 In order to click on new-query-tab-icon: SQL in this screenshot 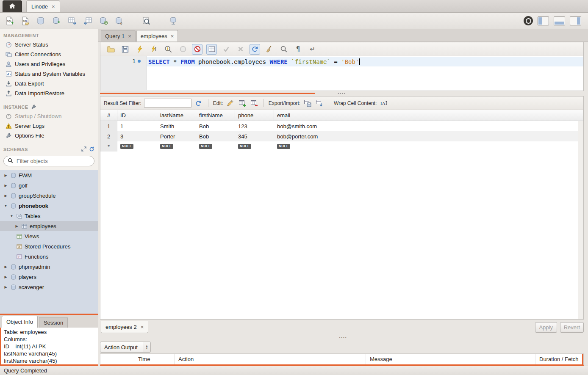, I will do `click(9, 21)`.